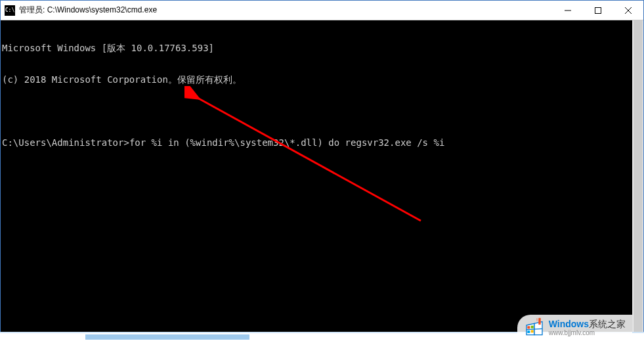 The width and height of the screenshot is (644, 341). What do you see at coordinates (167, 337) in the screenshot?
I see `taskbar-fragment` at bounding box center [167, 337].